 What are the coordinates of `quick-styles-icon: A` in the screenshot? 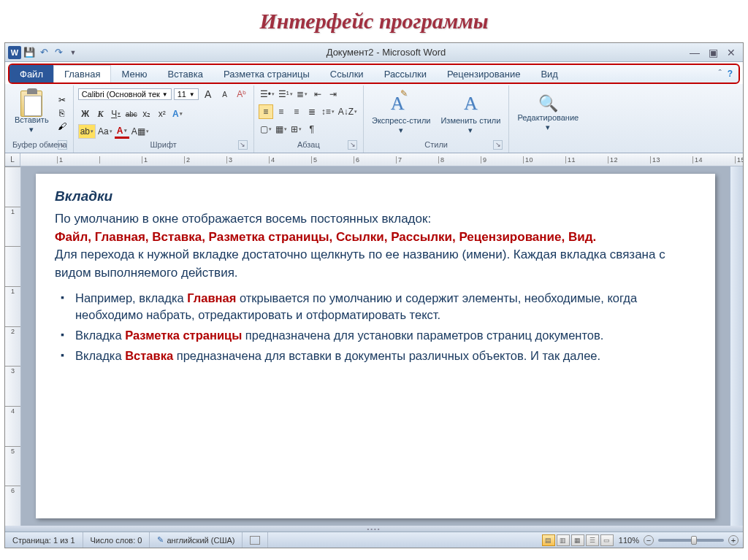 It's located at (401, 104).